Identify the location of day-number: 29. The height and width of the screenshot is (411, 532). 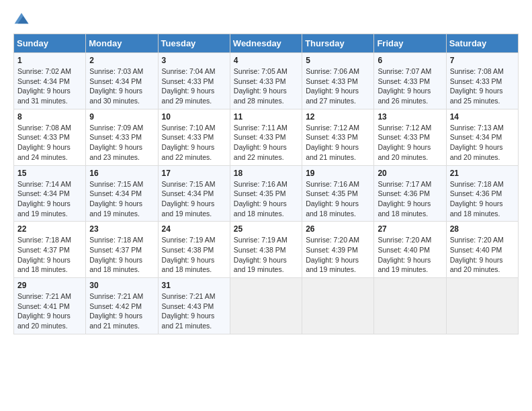
(50, 285).